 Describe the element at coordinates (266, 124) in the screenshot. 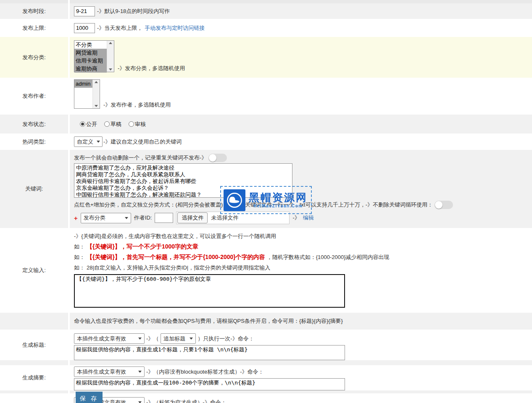

I see `row-publish-status: 发布状态: 公开 草稿 审核` at that location.